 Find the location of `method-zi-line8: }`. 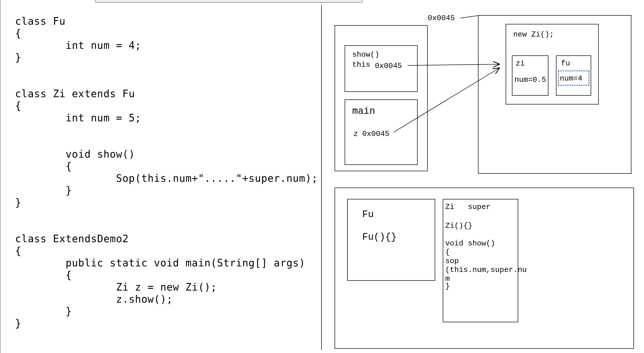

method-zi-line8: } is located at coordinates (448, 286).